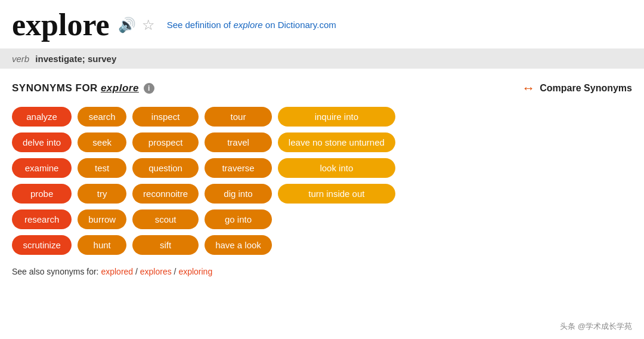 The image size is (644, 339). I want to click on verb-bar: verb investigate; survey, so click(322, 58).